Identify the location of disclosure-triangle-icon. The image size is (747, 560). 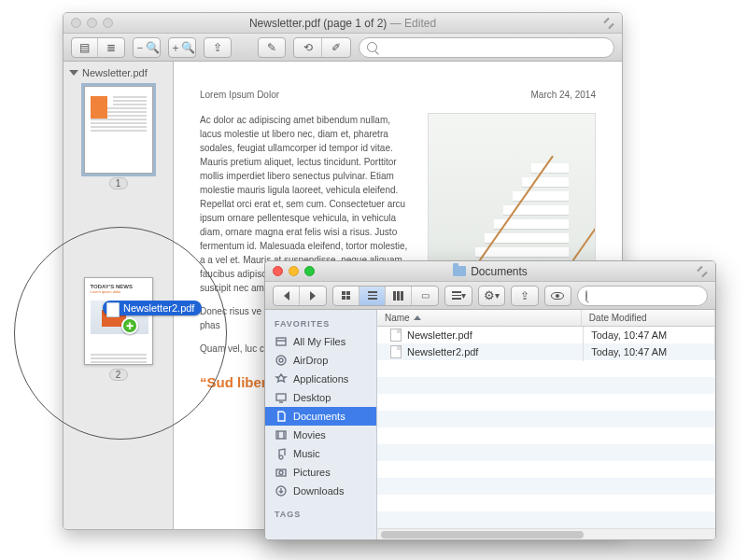
(74, 73).